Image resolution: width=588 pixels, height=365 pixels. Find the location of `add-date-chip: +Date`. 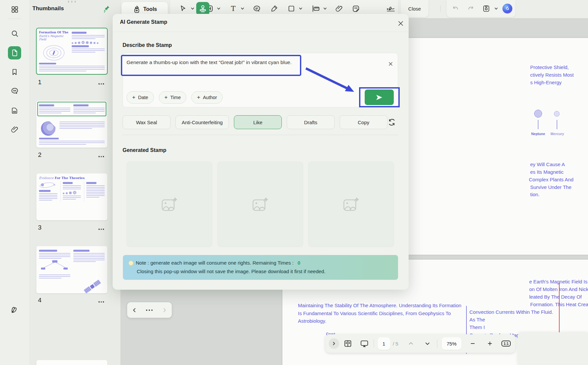

add-date-chip: +Date is located at coordinates (140, 97).